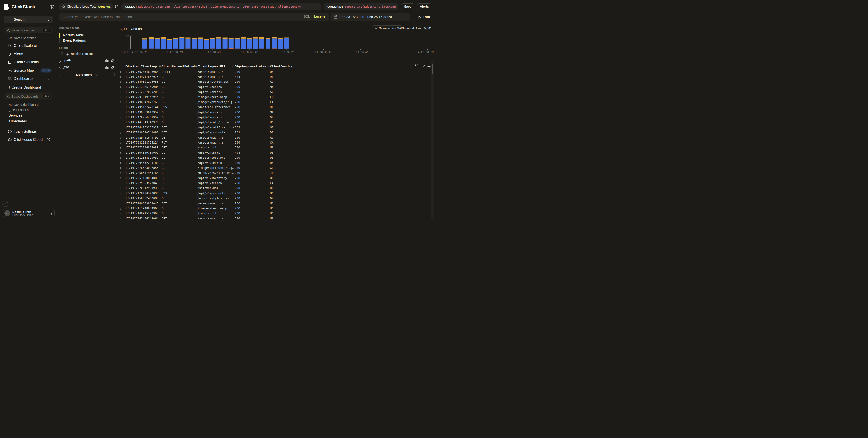 The width and height of the screenshot is (868, 438). I want to click on table-row: 1771977258347964160GET/blog/2025/01/rele…, so click(274, 173).